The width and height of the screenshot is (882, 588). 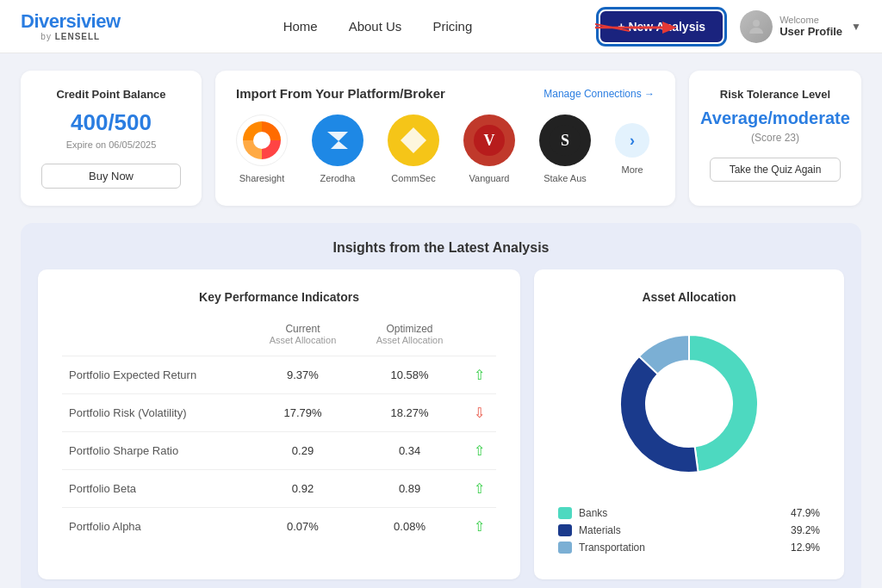 I want to click on kpi-current: 0.07%, so click(x=302, y=527).